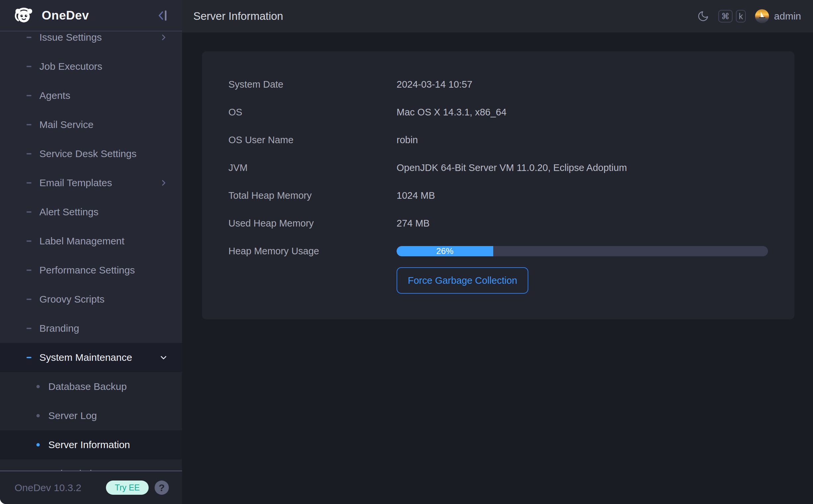 Image resolution: width=813 pixels, height=504 pixels. What do you see at coordinates (91, 154) in the screenshot?
I see `sidebar-item-service-desk-settings: Service Desk Settings` at bounding box center [91, 154].